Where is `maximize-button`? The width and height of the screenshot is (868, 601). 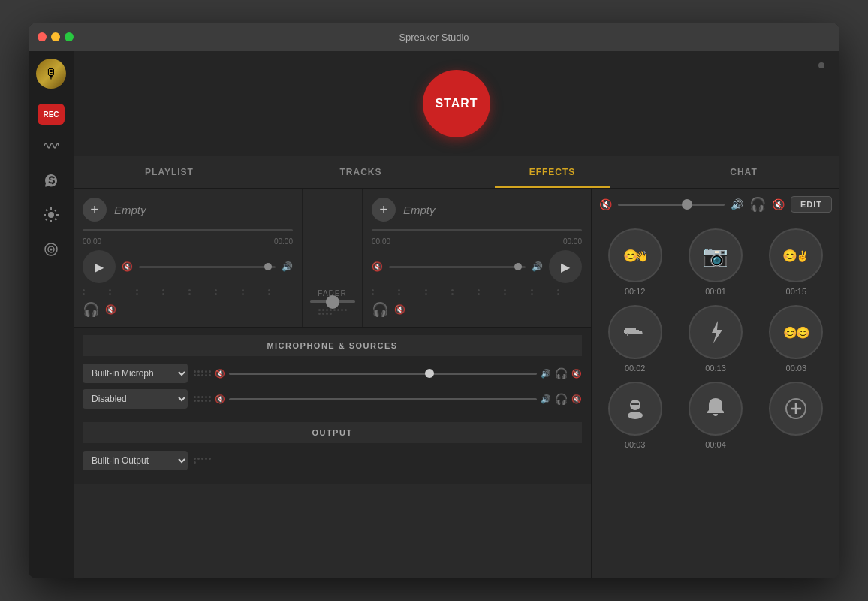 maximize-button is located at coordinates (69, 37).